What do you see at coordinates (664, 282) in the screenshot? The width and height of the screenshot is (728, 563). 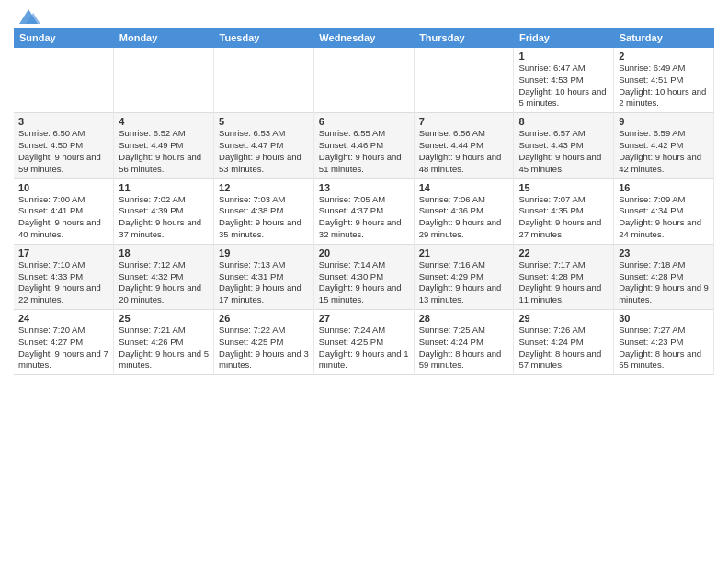 I see `day-info: Sunrise: 7:18 AMSunset: 4:28 PMDaylight:…` at bounding box center [664, 282].